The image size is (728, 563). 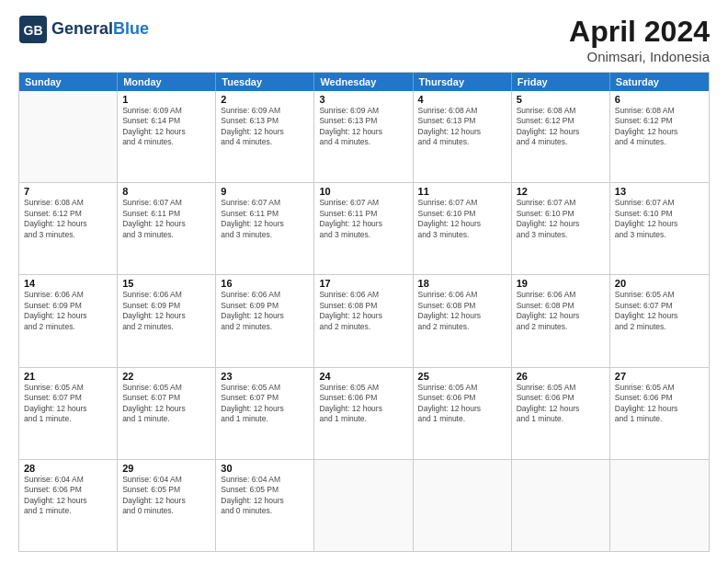 I want to click on day-number: 16, so click(x=265, y=283).